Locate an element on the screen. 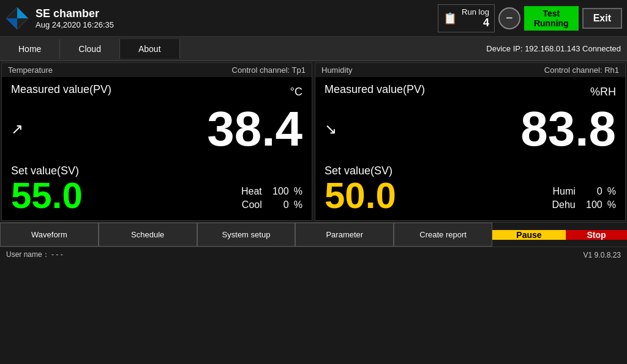 Image resolution: width=627 pixels, height=364 pixels. app-title-block: SE chamber Aug 24,2020 16:26:35 is located at coordinates (236, 18).